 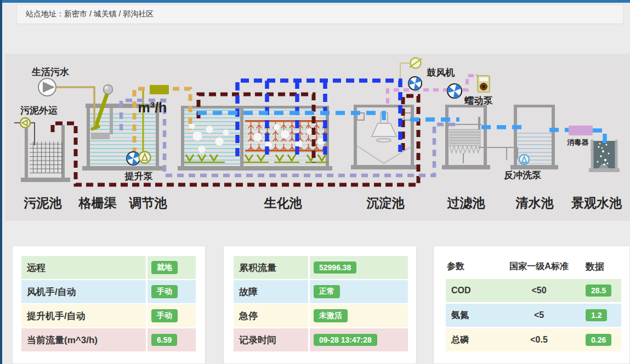 I want to click on row-label: 风机手/自动, so click(x=83, y=292).